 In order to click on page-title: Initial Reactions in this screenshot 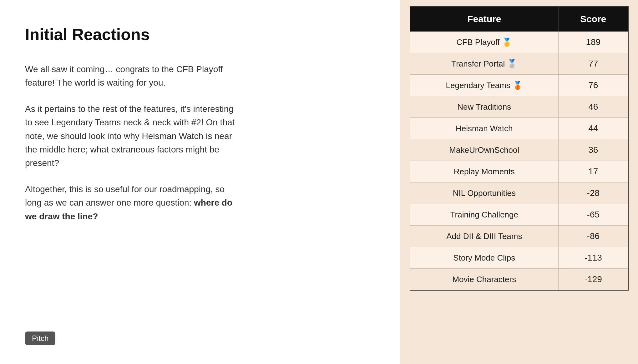, I will do `click(202, 34)`.